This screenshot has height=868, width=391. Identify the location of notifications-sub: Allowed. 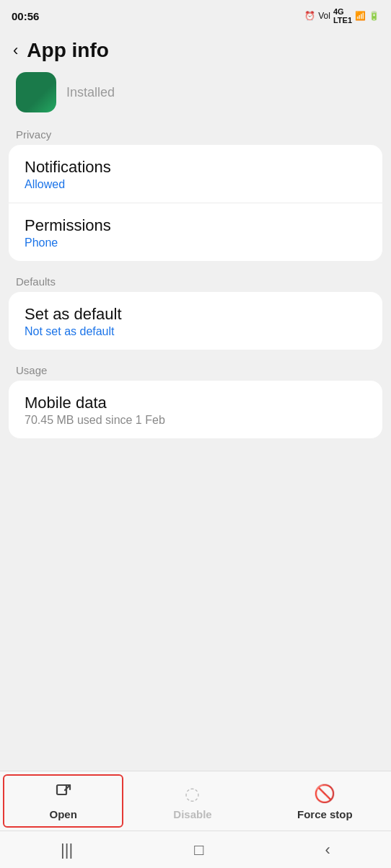
(196, 185).